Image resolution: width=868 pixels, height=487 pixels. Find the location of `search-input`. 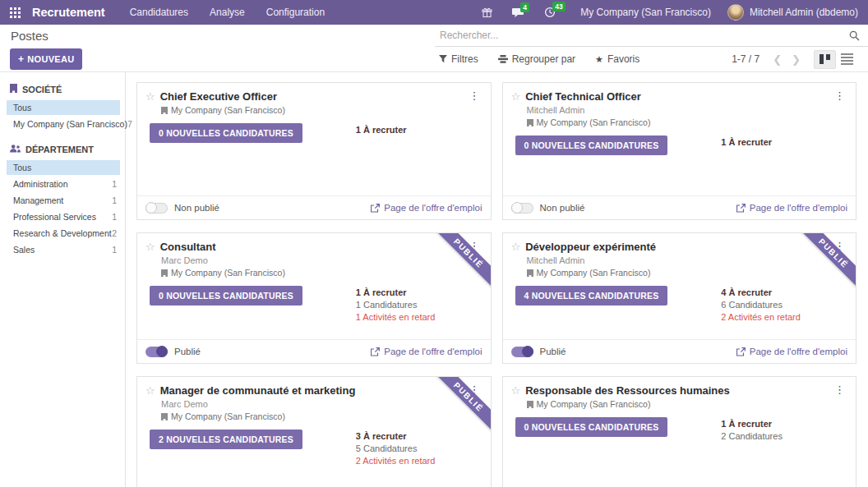

search-input is located at coordinates (644, 35).